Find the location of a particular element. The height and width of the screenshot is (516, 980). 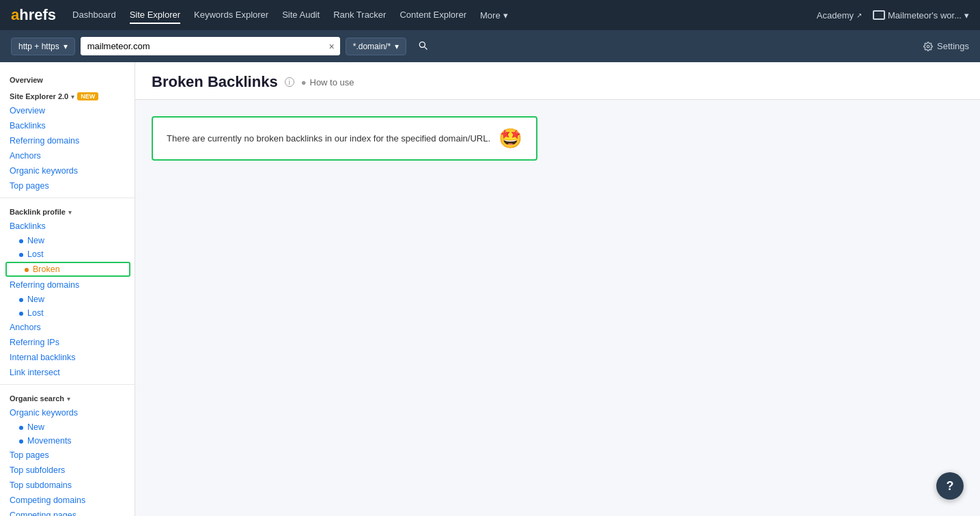

workspace-button: Mailmeteor's wor... ▾ is located at coordinates (921, 15).